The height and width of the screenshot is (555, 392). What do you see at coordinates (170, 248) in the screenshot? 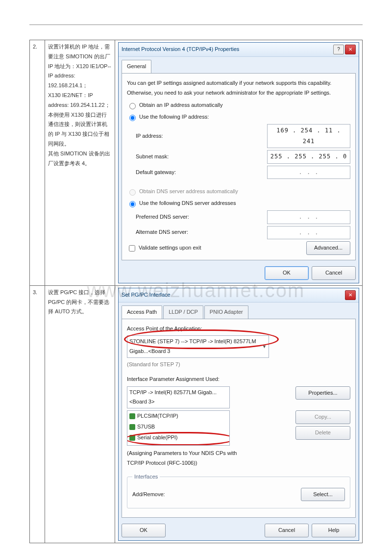
I see `validate-label: Validate settings upon exit` at bounding box center [170, 248].